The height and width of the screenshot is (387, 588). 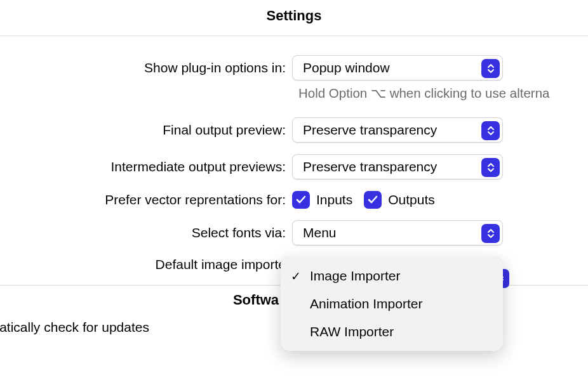 What do you see at coordinates (334, 200) in the screenshot?
I see `vector-inputs-label: Inputs` at bounding box center [334, 200].